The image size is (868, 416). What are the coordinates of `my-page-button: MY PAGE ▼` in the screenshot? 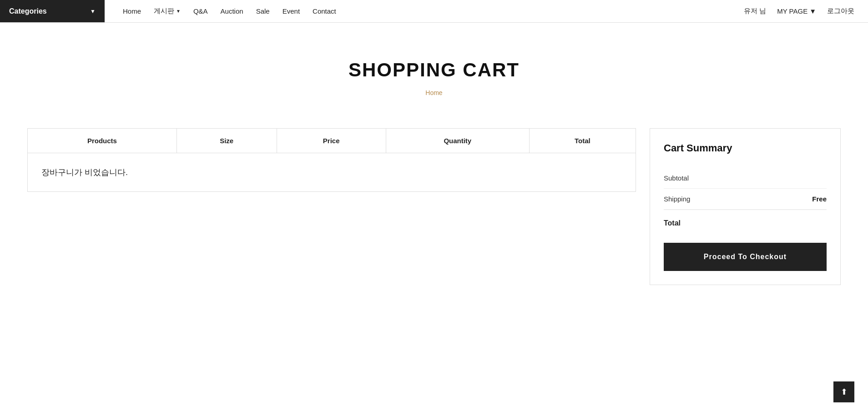 It's located at (797, 11).